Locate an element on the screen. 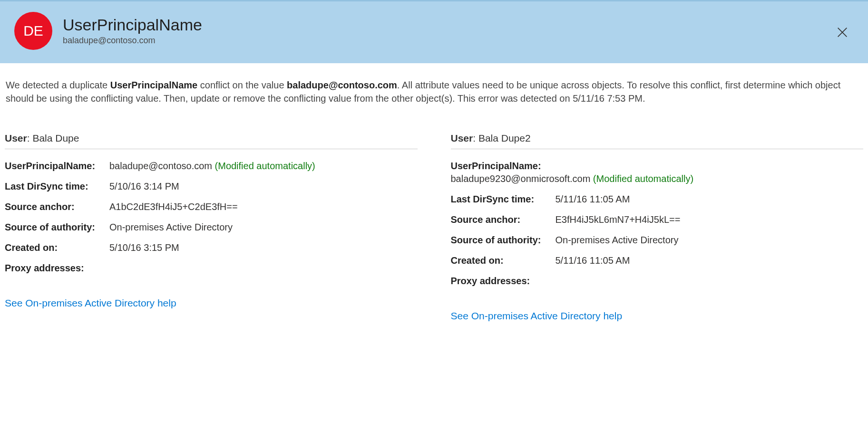 This screenshot has height=421, width=868. anchor-value: E3fH4iJ5kL6mN7+H4iJ5kL== is located at coordinates (618, 220).